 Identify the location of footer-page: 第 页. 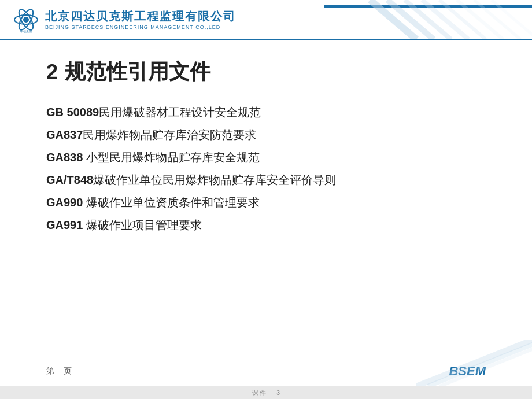
(59, 371).